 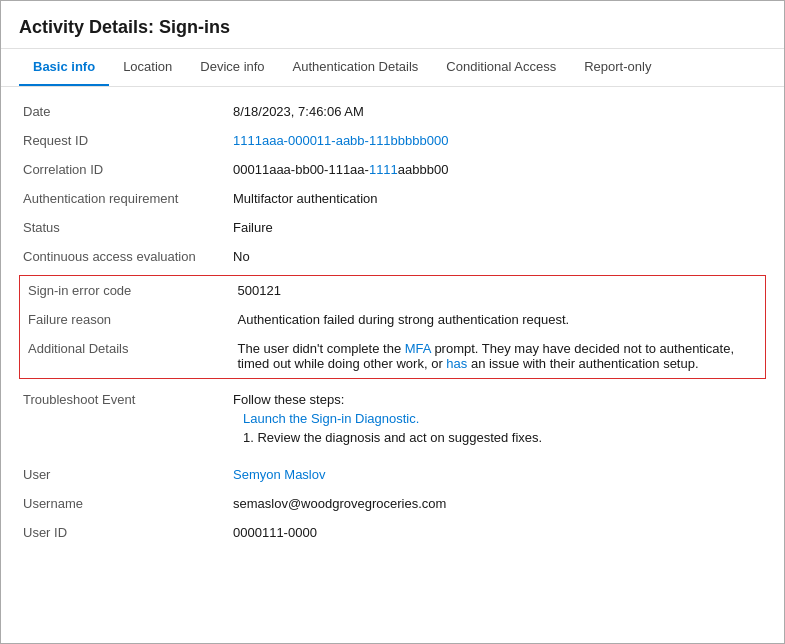 I want to click on userid-row: User ID 0000111-0000, so click(x=392, y=532).